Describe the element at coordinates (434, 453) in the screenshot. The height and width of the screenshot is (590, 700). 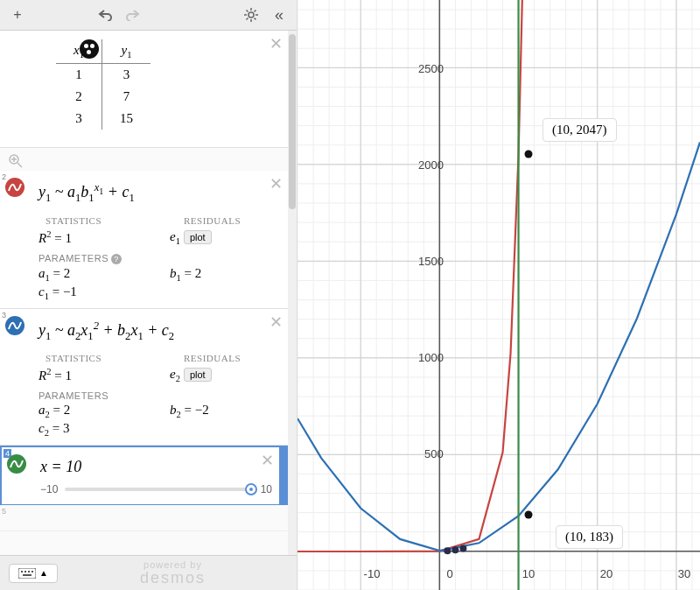
I see `y-tick: 500` at that location.